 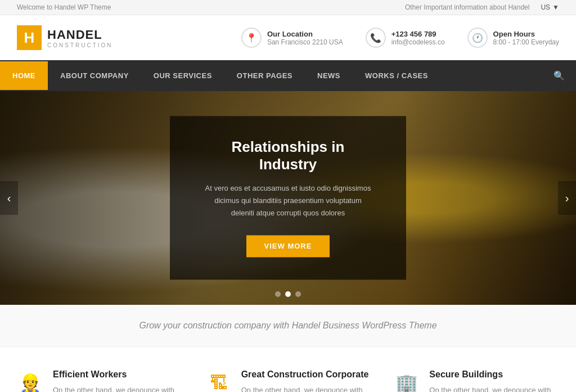 I want to click on feature-construction-title: Great Construction Corporate, so click(x=306, y=375).